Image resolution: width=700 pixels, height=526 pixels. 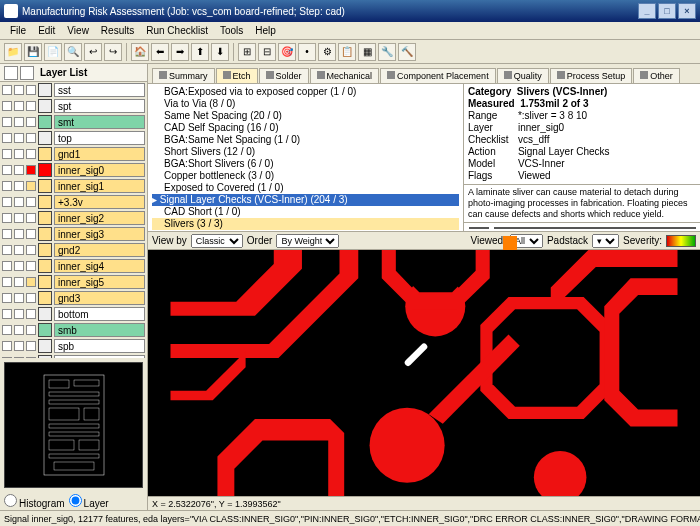 What do you see at coordinates (100, 250) in the screenshot?
I see `layer-name: gnd2` at bounding box center [100, 250].